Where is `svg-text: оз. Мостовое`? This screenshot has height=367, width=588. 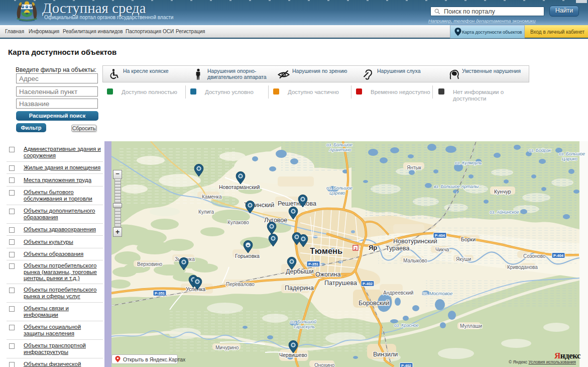
svg-text: оз. Мостовое is located at coordinates (437, 294).